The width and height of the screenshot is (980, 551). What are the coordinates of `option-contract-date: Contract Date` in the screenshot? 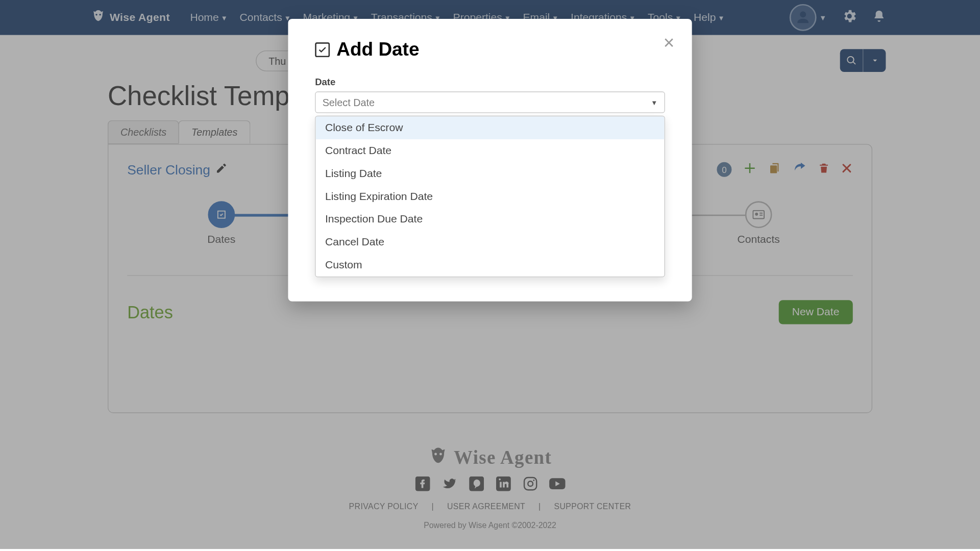 It's located at (490, 151).